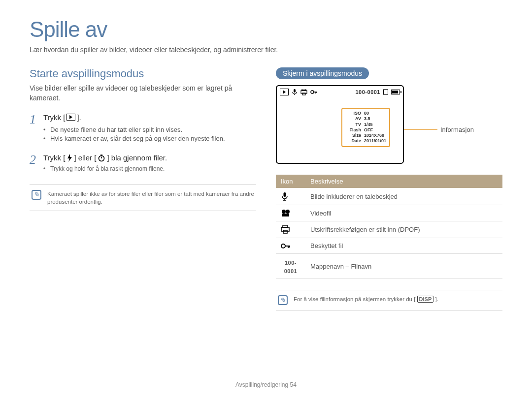  I want to click on lcd-info-panel: ISO80 AV3.5 TV1/45 FlashOFF Size1024X768…, so click(366, 127).